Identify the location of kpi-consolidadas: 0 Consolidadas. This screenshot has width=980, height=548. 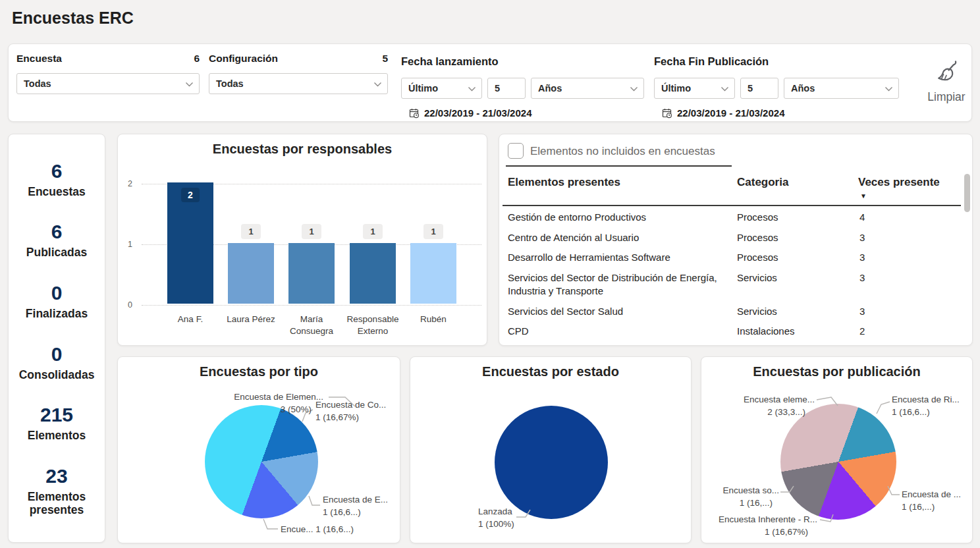
(57, 362).